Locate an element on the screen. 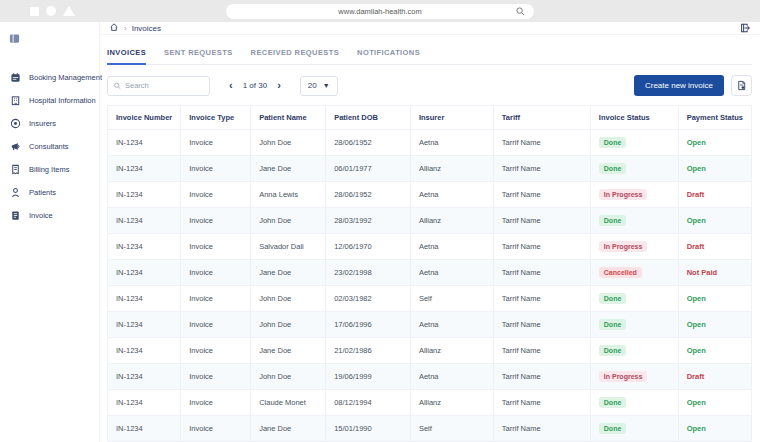 The image size is (760, 442). table-row: IN-1234InvoiceClaude Monet08/12/1994Alli… is located at coordinates (430, 403).